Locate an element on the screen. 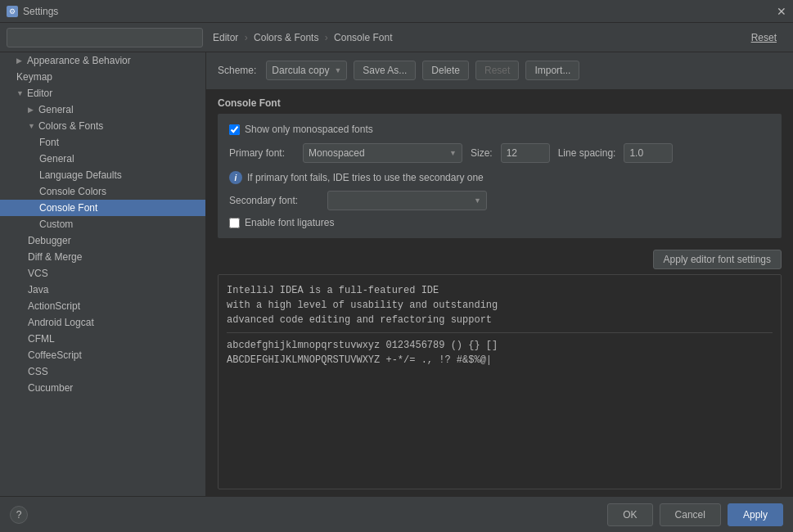  sidebar-item-cucumber: Cucumber is located at coordinates (103, 388).